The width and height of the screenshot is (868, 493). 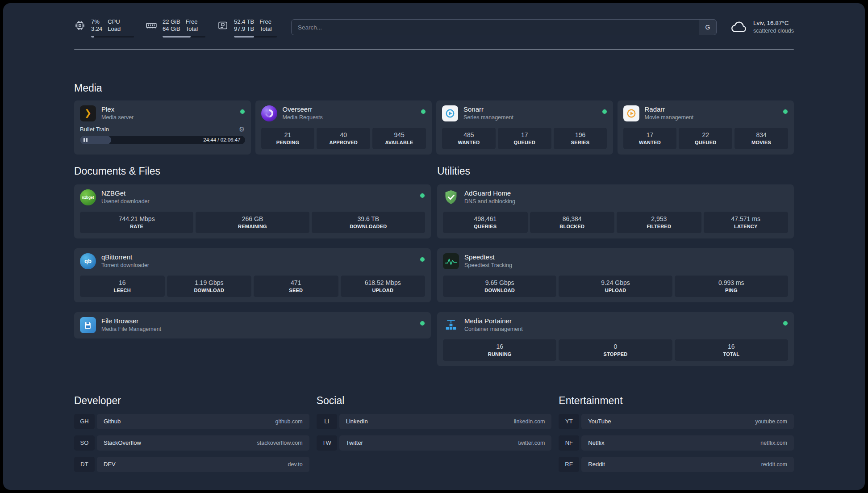 What do you see at coordinates (252, 222) in the screenshot?
I see `stat-tile: 266 GB REMAINING` at bounding box center [252, 222].